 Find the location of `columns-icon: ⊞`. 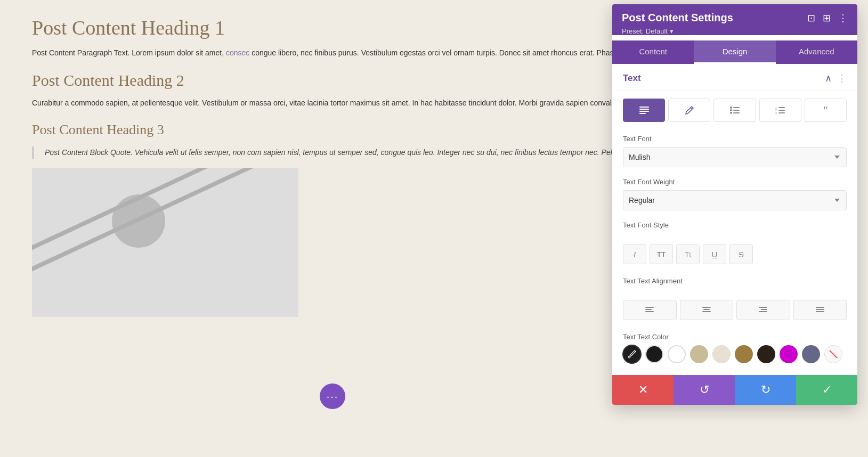

columns-icon: ⊞ is located at coordinates (827, 18).